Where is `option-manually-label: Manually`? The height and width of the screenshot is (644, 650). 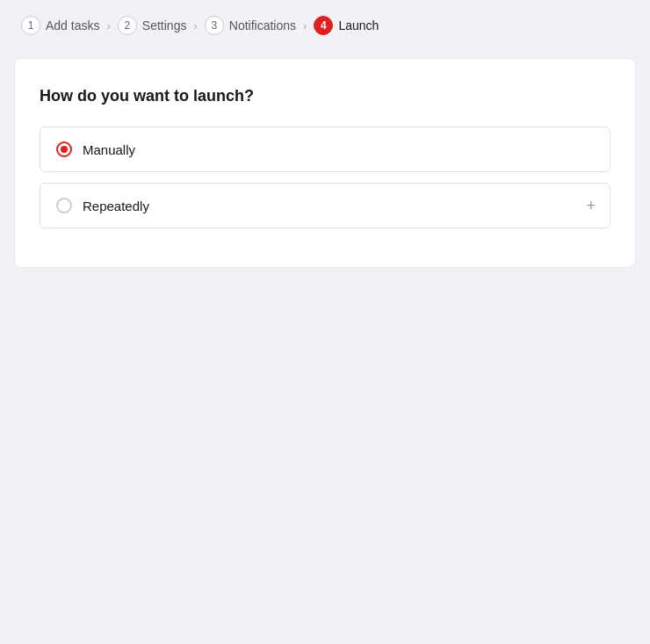
option-manually-label: Manually is located at coordinates (109, 149).